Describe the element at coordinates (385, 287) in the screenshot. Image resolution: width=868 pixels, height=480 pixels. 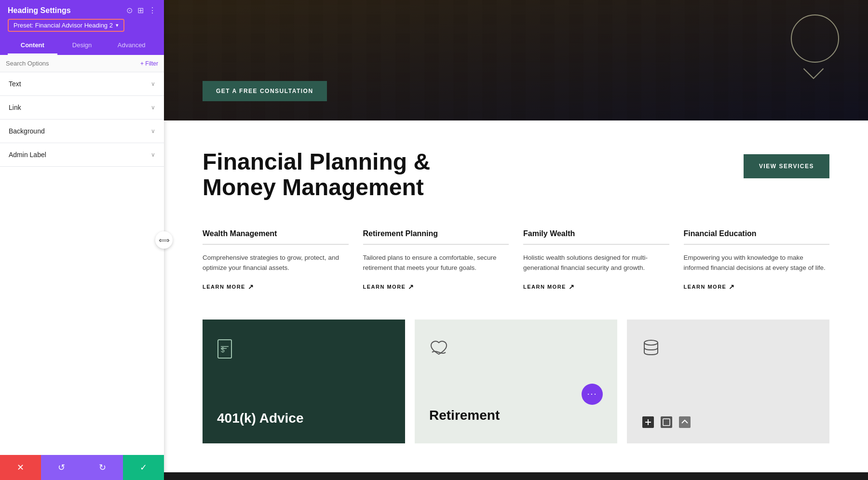
I see `learn-more-label-retirement: LEARN MORE` at that location.